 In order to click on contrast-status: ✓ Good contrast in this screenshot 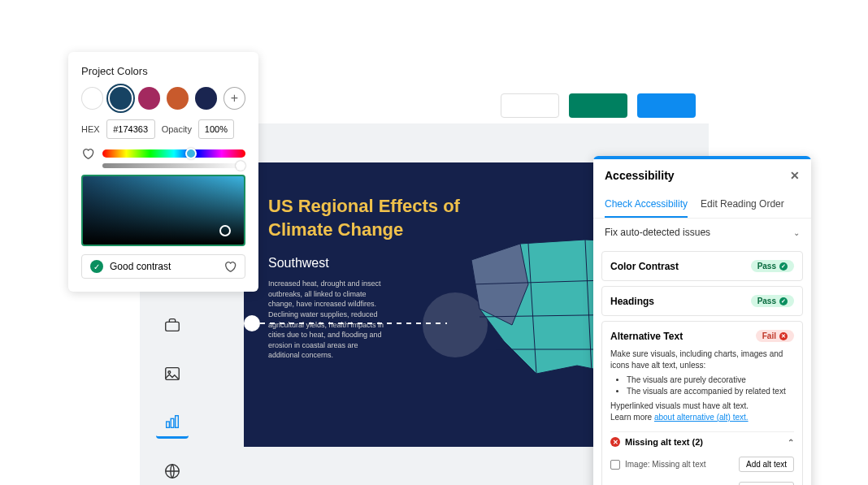, I will do `click(163, 266)`.